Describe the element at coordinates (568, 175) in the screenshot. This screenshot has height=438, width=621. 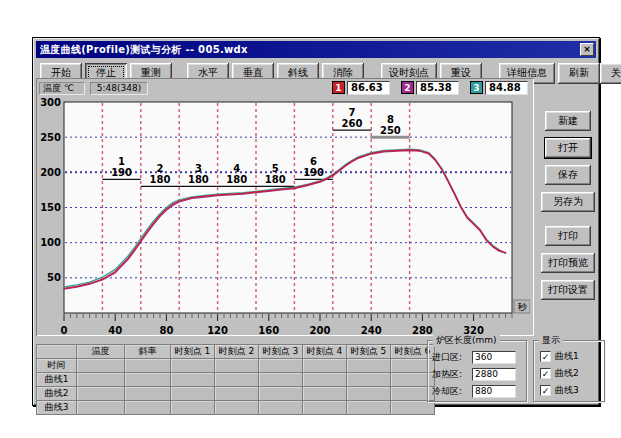
I see `side-button-save: 保存` at that location.